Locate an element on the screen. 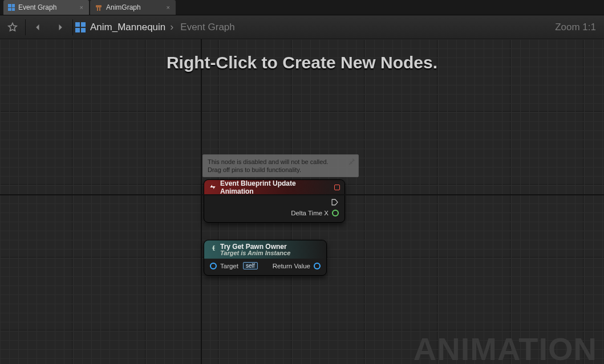 This screenshot has height=364, width=604. breadcrumb: Anim_Mannequin › Event Graph is located at coordinates (155, 27).